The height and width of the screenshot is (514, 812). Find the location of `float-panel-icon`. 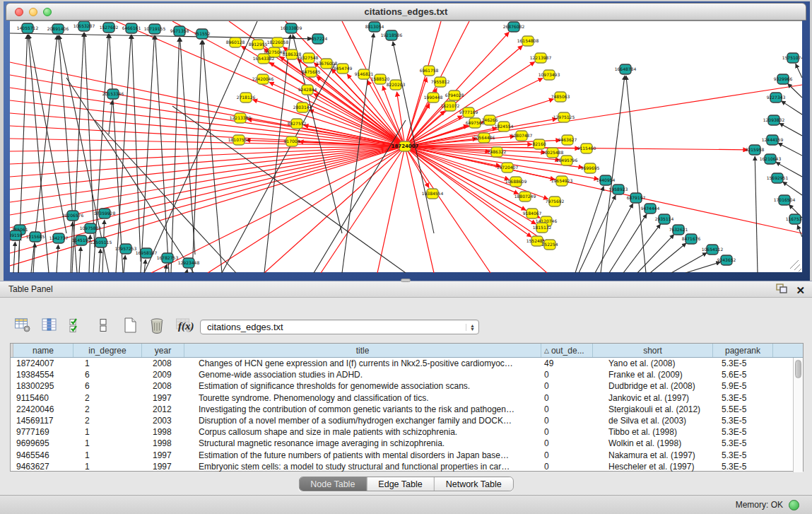

float-panel-icon is located at coordinates (782, 290).